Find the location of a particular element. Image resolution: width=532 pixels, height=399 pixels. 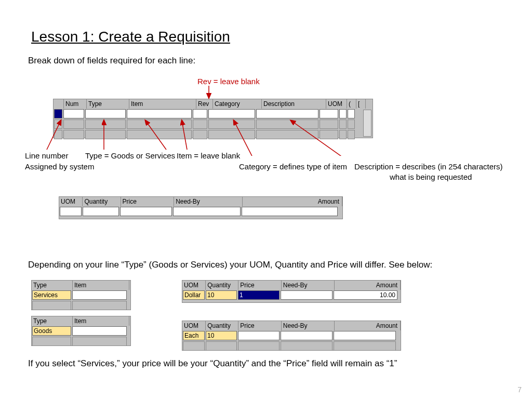

cell-rev is located at coordinates (200, 114).